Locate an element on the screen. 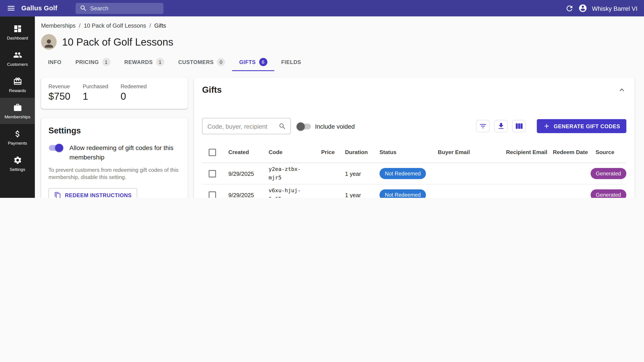  tab-badge: 1 is located at coordinates (106, 62).